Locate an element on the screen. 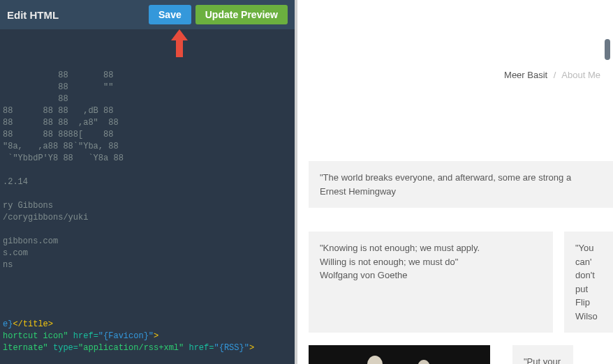 This screenshot has width=613, height=364. quote-text: don't put is located at coordinates (589, 282).